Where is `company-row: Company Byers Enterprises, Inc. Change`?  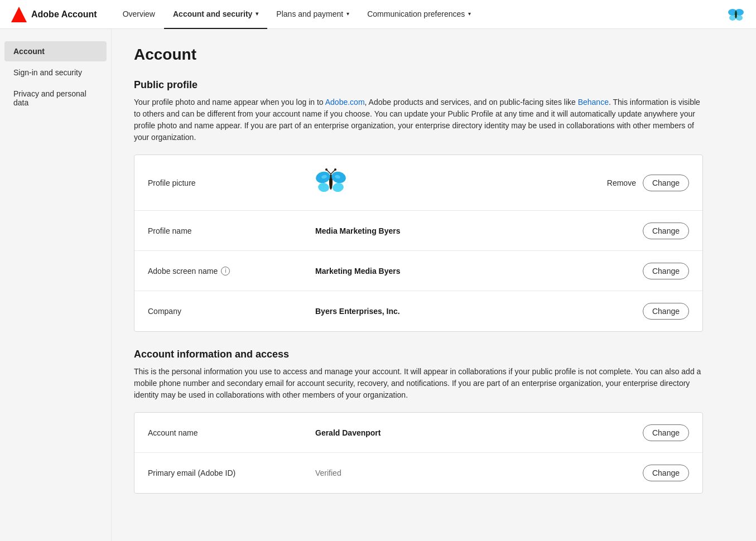 company-row: Company Byers Enterprises, Inc. Change is located at coordinates (418, 311).